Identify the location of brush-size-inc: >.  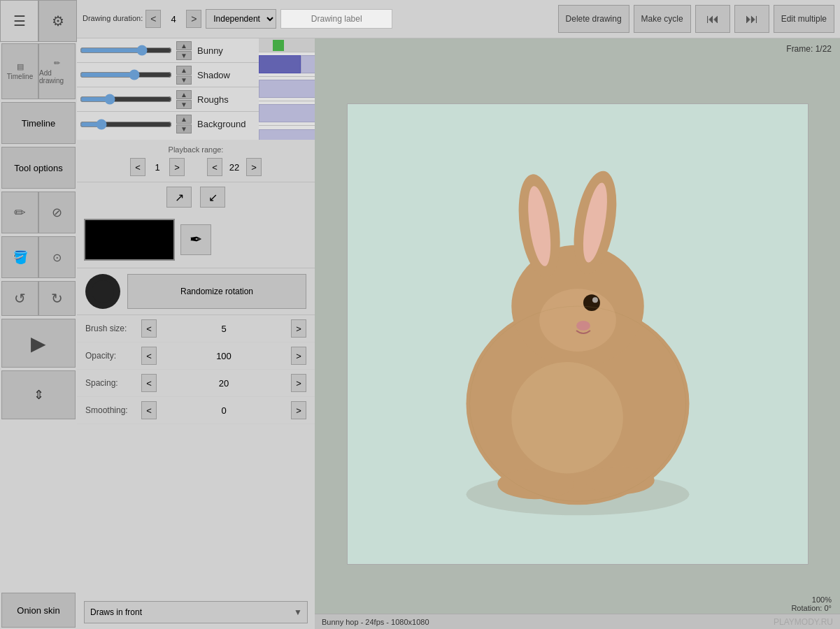
(299, 328).